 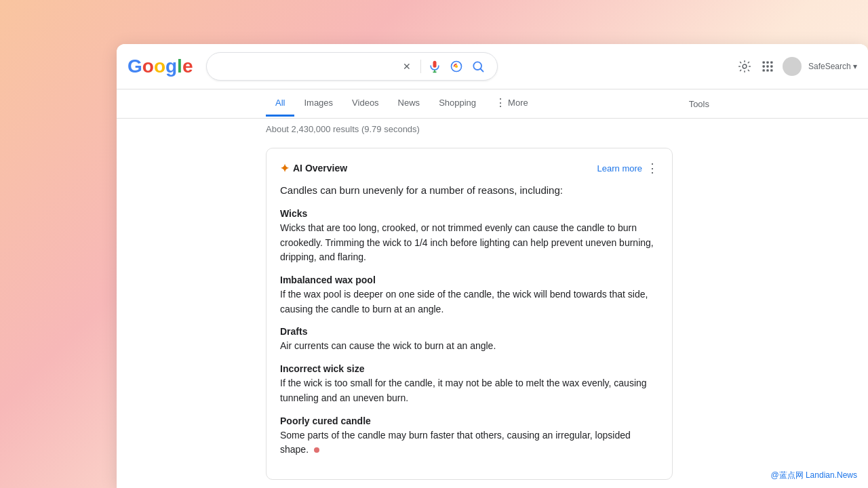 What do you see at coordinates (792, 66) in the screenshot?
I see `avatar` at bounding box center [792, 66].